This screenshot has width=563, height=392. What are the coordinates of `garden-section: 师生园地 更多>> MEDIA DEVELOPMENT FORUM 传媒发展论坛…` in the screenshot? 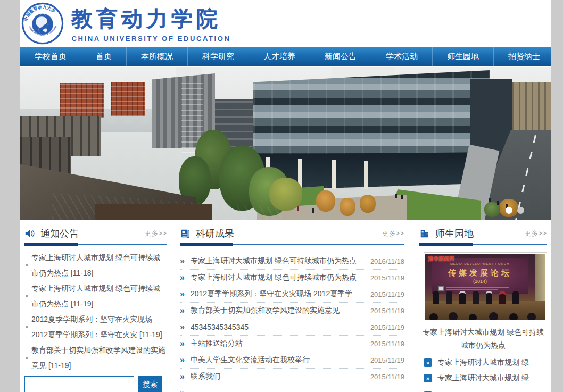 It's located at (483, 308).